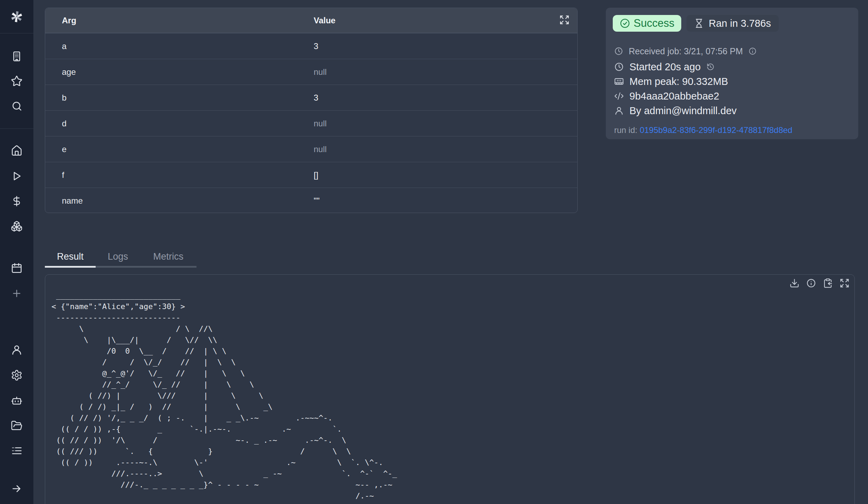 Image resolution: width=868 pixels, height=504 pixels. I want to click on table-row: b 3, so click(311, 97).